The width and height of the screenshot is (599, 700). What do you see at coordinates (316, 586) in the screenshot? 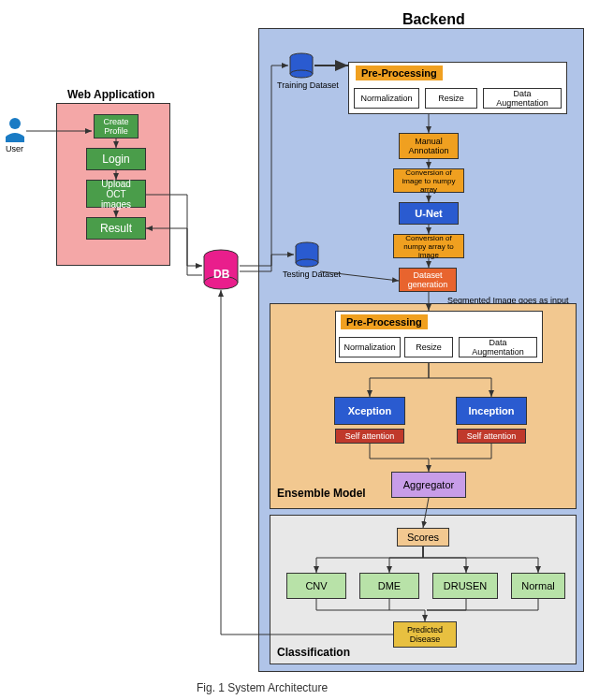
I see `cnv-box: CNV` at bounding box center [316, 586].